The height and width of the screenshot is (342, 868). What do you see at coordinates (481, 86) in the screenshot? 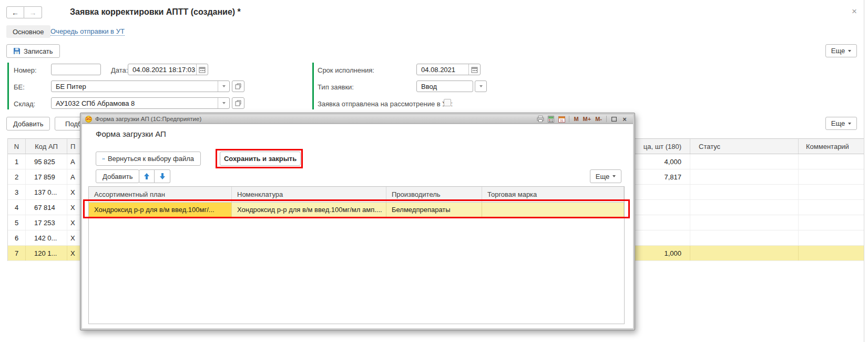
I see `request-type-dropdown-button` at bounding box center [481, 86].